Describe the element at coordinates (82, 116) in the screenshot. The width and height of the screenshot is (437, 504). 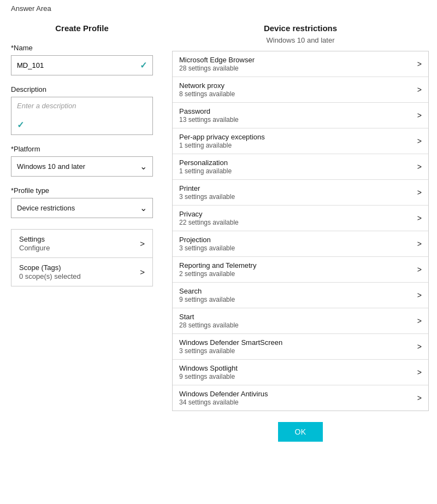
I see `description-input-wrapper: Enter a description ✓` at that location.